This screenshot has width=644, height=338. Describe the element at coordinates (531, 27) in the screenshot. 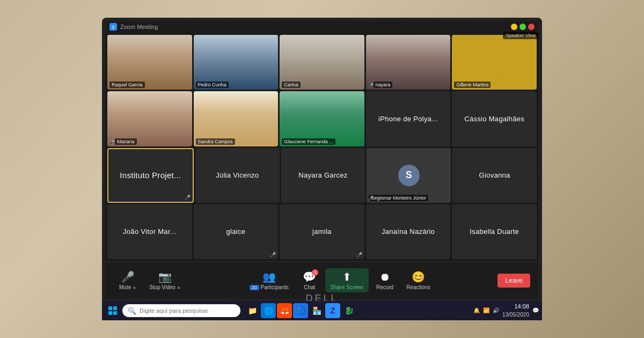

I see `close-btn` at that location.